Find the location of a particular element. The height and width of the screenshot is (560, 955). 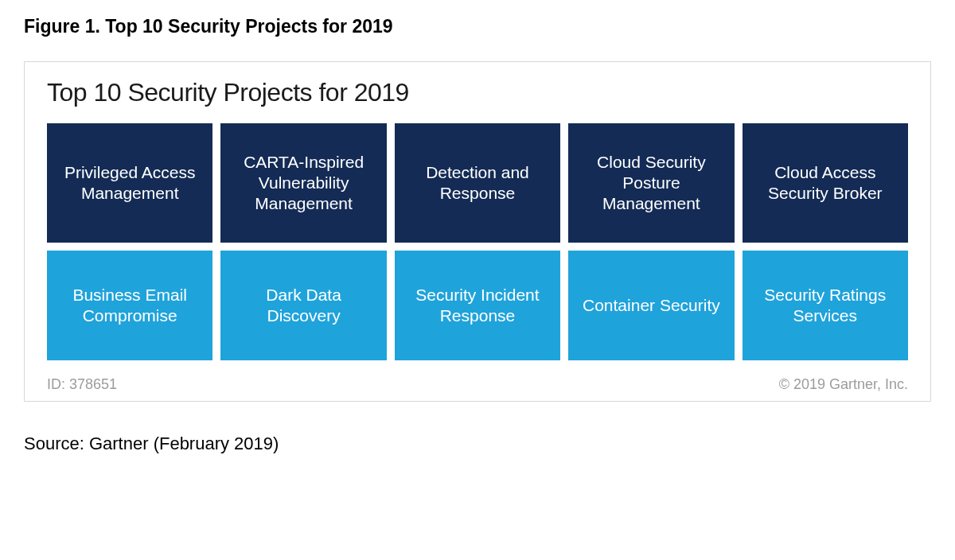

tile-security-ratings-services: Security Ratings Services is located at coordinates (825, 305).